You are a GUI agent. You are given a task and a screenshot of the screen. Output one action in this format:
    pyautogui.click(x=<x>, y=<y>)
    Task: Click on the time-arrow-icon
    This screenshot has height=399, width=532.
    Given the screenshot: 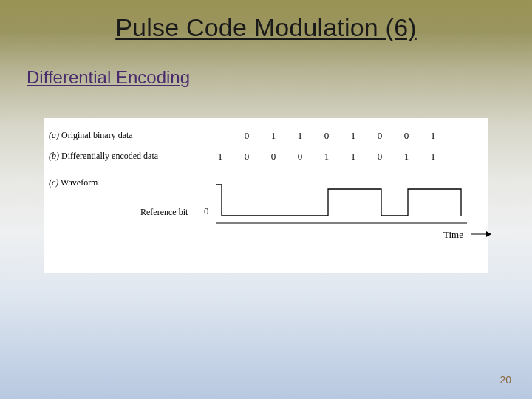 What is the action you would take?
    pyautogui.click(x=482, y=234)
    